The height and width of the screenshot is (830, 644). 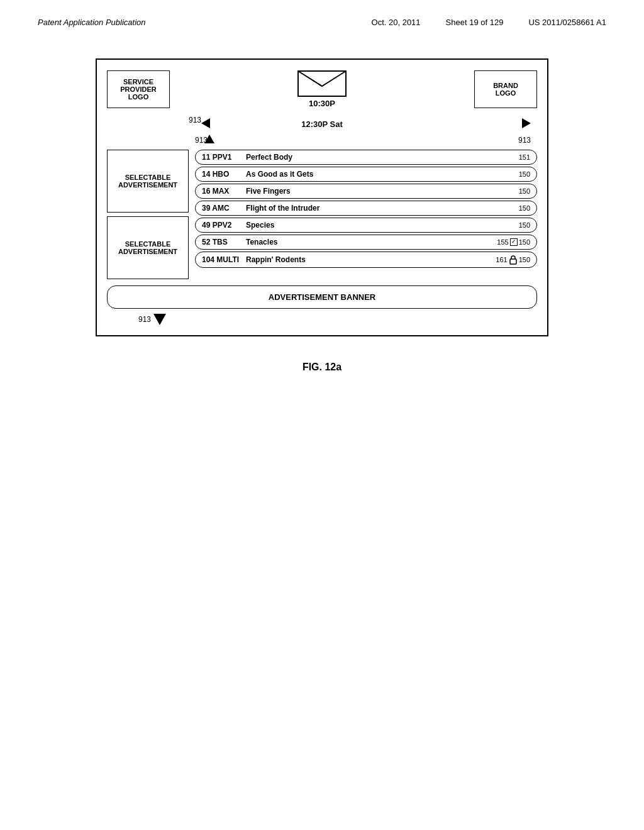 What do you see at coordinates (513, 260) in the screenshot?
I see `lock-icon` at bounding box center [513, 260].